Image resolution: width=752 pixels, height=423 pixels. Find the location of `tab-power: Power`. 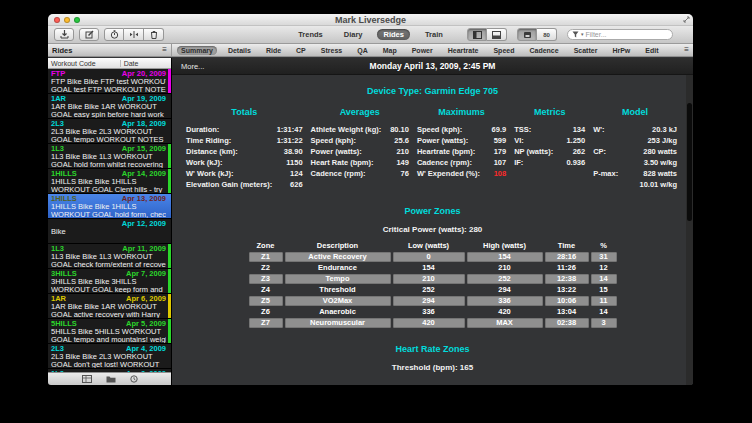

tab-power: Power is located at coordinates (422, 50).